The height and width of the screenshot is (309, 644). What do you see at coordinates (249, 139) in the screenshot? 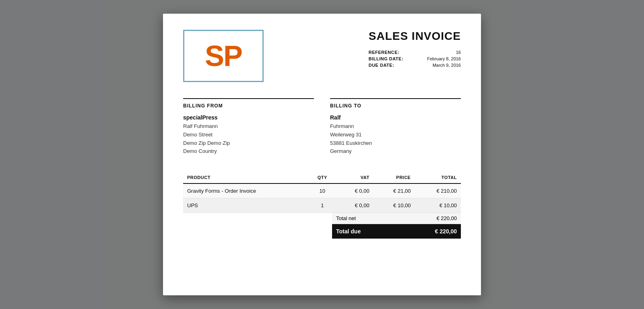
I see `billing-from-details: Ralf Fuhrmann Demo Street Demo Zip Demo …` at bounding box center [249, 139].